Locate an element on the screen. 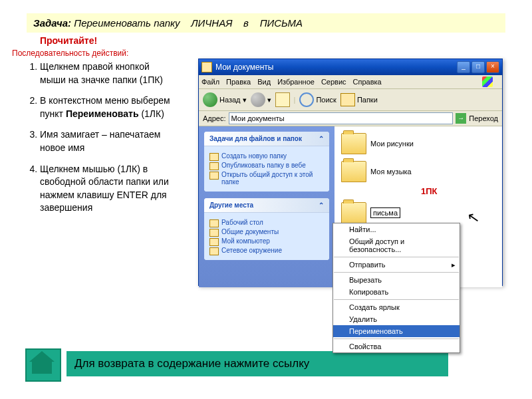 The width and height of the screenshot is (532, 399). menu-help: Справка is located at coordinates (367, 82).